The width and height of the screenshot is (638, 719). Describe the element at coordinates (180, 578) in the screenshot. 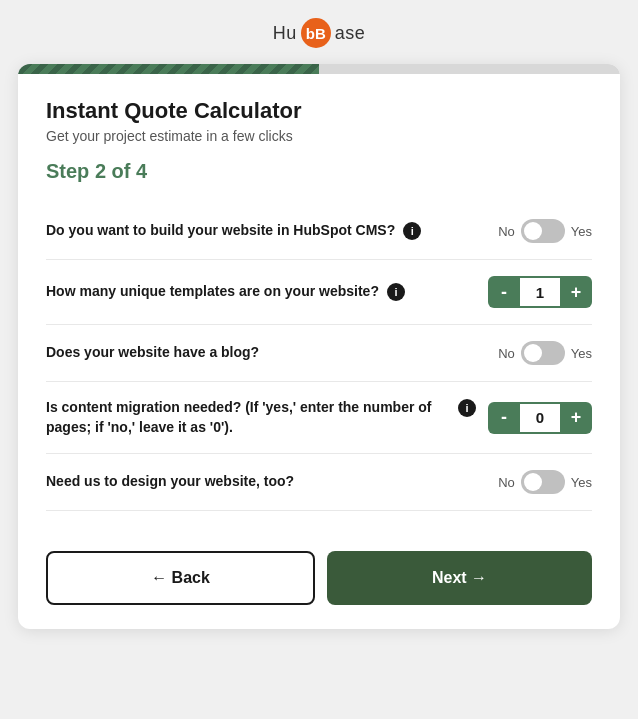

I see `back-button: ← Back` at that location.